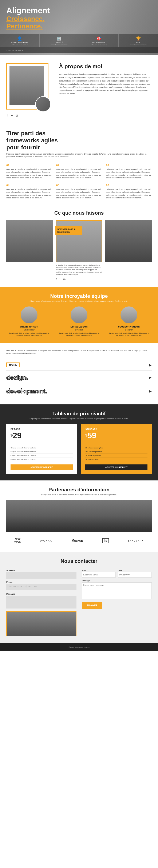 The height and width of the screenshot is (868, 158). I want to click on partners-section: Partenaires d'information Sample text. C…, so click(79, 516).